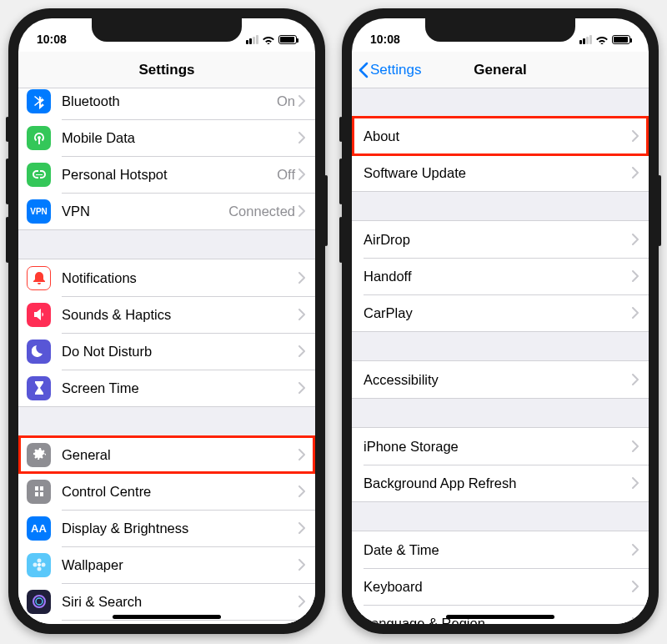 This screenshot has height=644, width=667. What do you see at coordinates (167, 70) in the screenshot?
I see `nav-bar: Settings` at bounding box center [167, 70].